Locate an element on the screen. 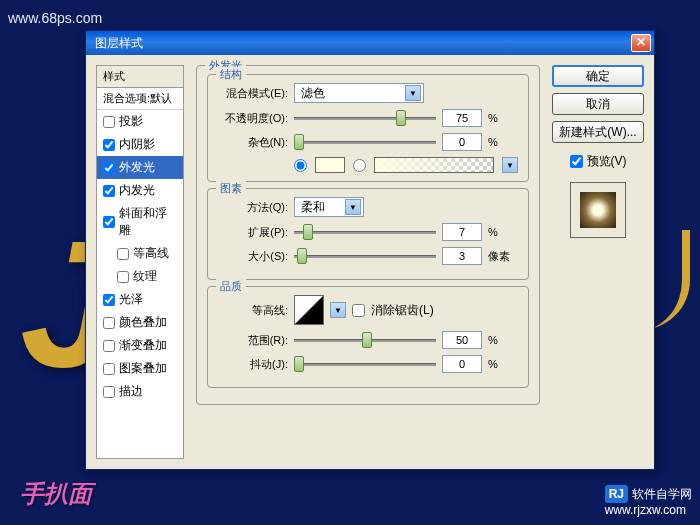  new-style-button: 新建样式(W)... is located at coordinates (598, 132).